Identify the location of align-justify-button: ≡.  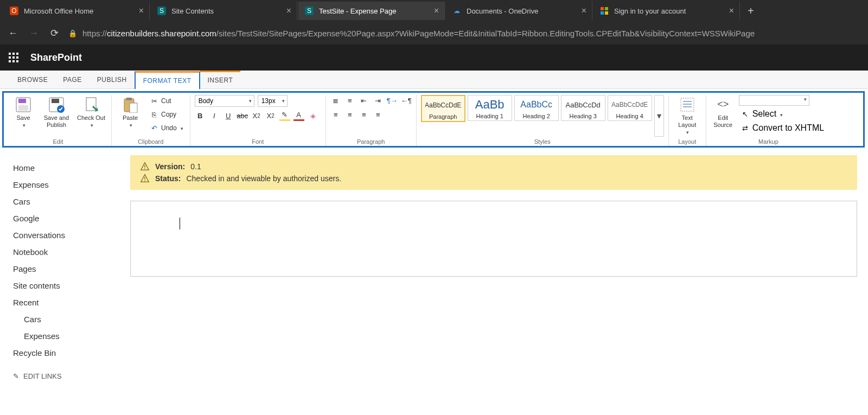
(378, 114).